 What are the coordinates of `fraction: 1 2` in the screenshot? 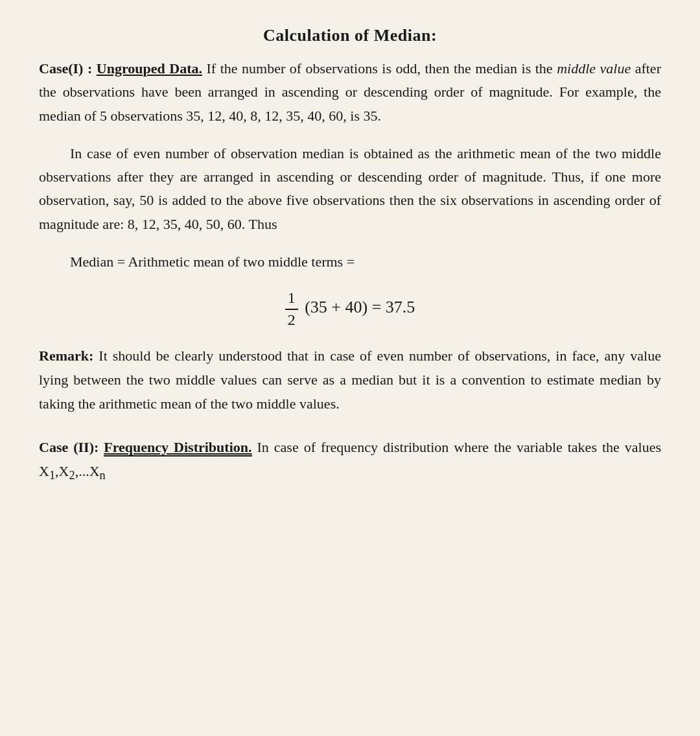 It's located at (292, 309).